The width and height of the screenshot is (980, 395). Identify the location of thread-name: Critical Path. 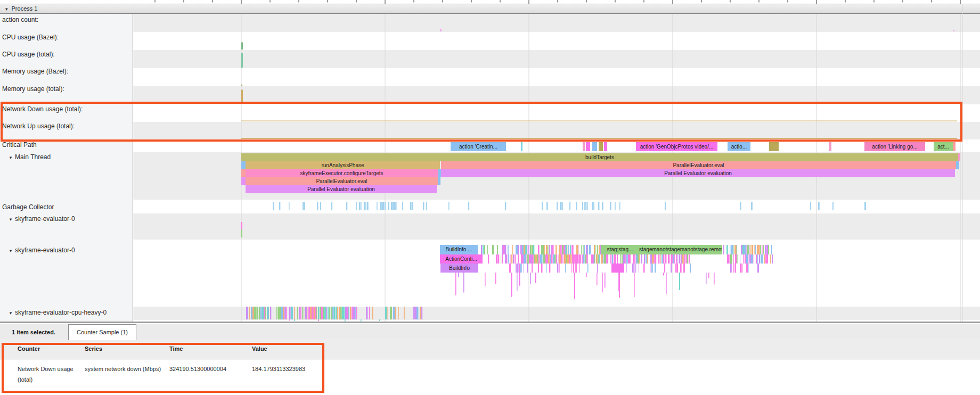
(19, 145).